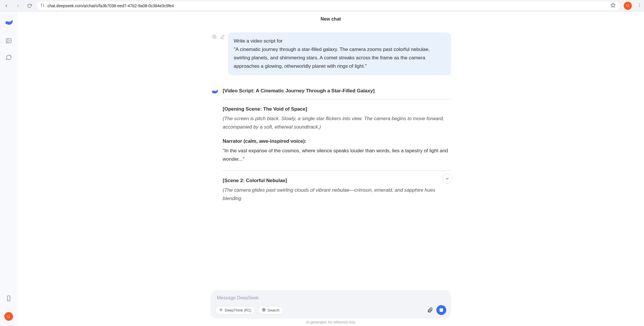 This screenshot has height=326, width=644. What do you see at coordinates (329, 6) in the screenshot?
I see `address-bar: chat.deepseek.com/a/chat/s/fa3b7038-eed7…` at bounding box center [329, 6].